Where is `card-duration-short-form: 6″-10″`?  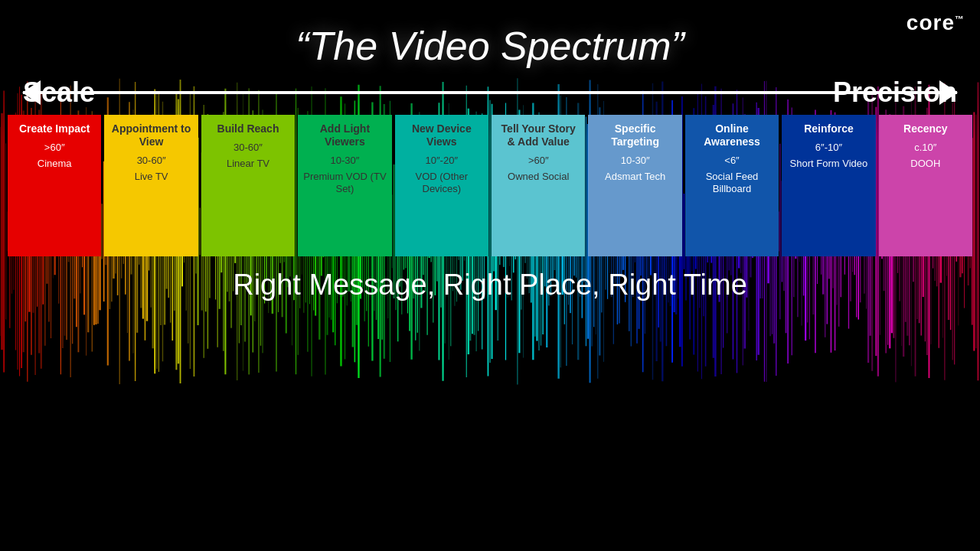 card-duration-short-form: 6″-10″ is located at coordinates (828, 147).